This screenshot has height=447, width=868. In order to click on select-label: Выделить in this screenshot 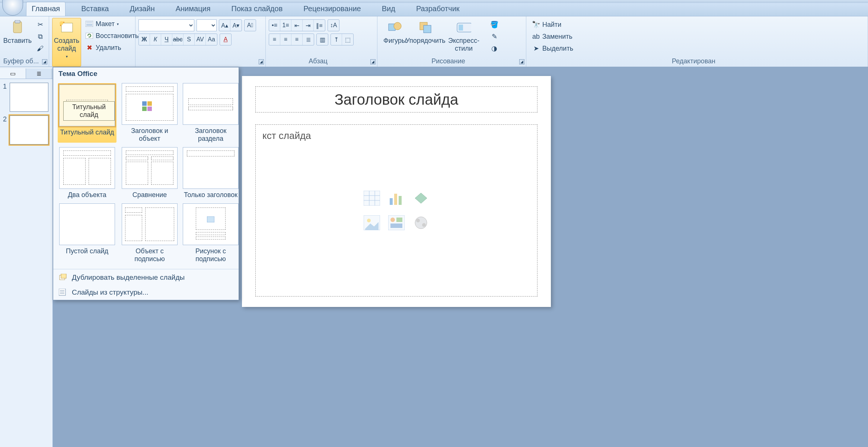, I will do `click(558, 48)`.